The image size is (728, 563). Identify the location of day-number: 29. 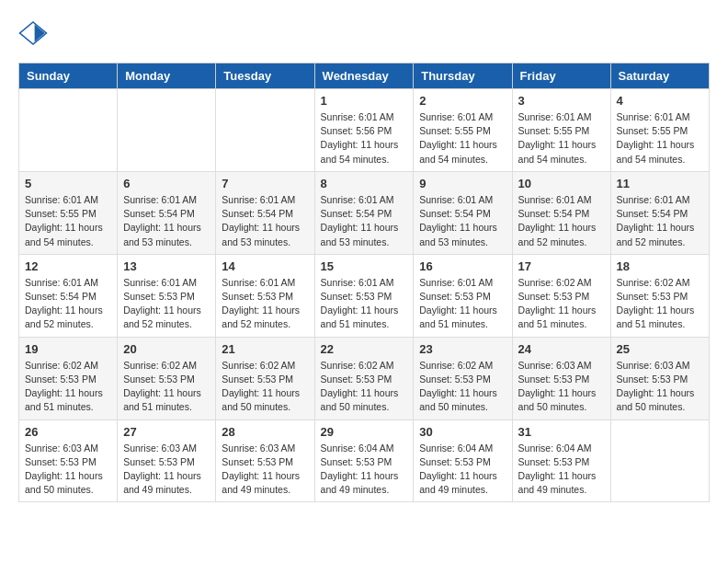
(364, 432).